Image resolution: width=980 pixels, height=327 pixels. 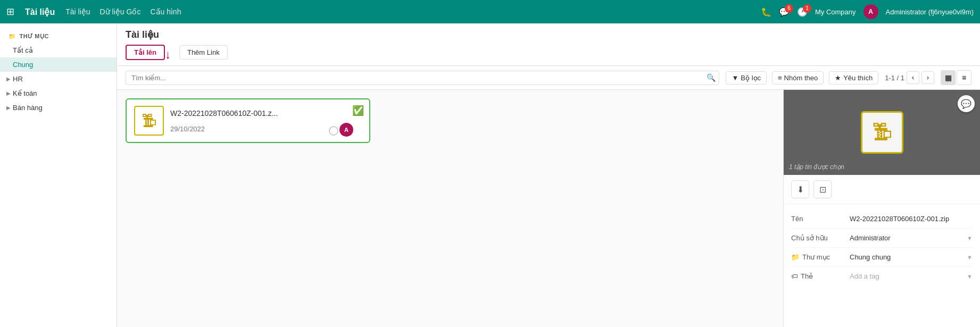 I want to click on brand: Tài liệu, so click(x=40, y=12).